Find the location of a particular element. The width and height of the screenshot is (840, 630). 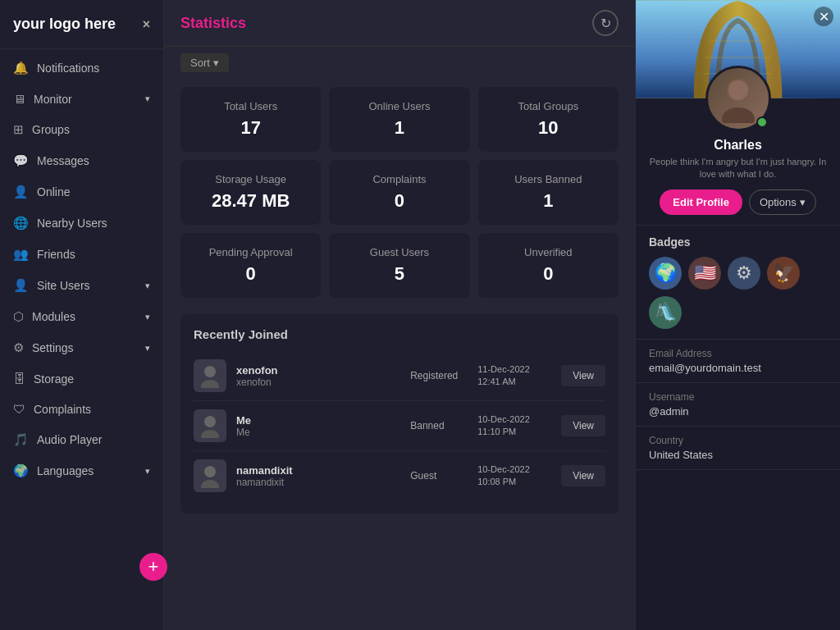

stat-label-users-banned: Users Banned is located at coordinates (548, 179).